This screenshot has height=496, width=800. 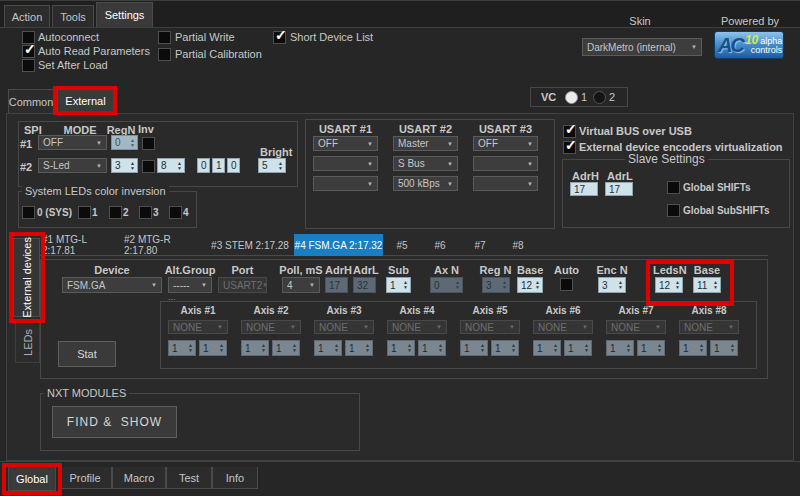 I want to click on regn-base-spinner: 12▲▼, so click(x=530, y=285).